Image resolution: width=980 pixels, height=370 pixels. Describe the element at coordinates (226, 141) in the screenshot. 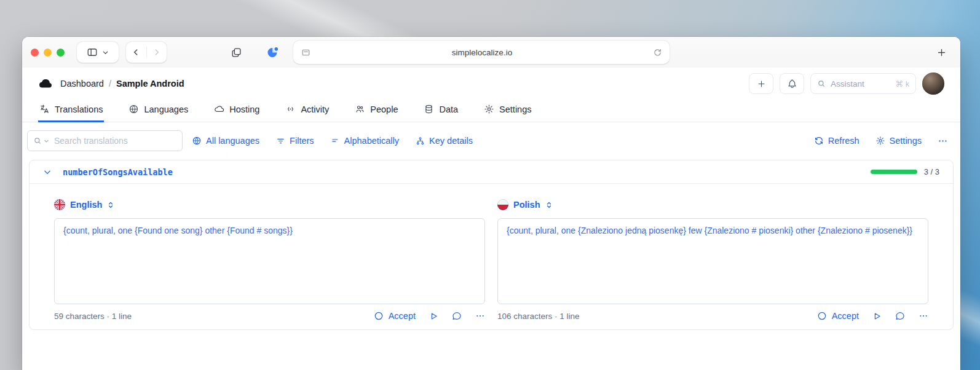

I see `all-languages-button: All languages` at that location.